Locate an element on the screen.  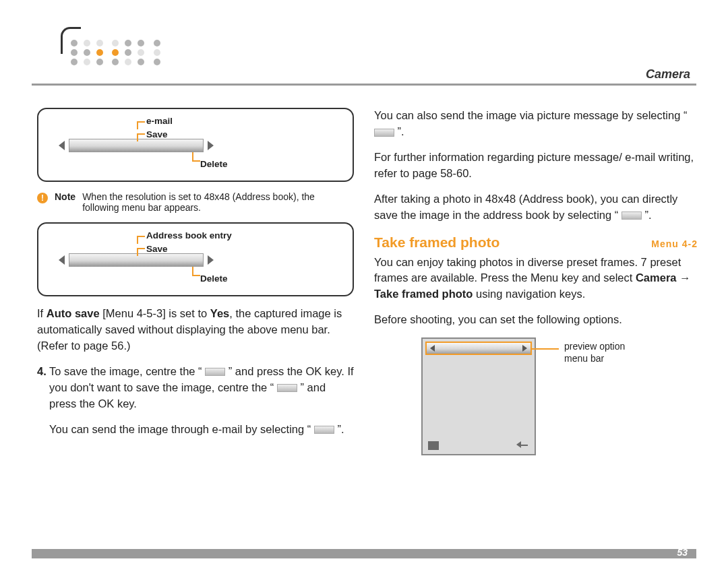
triangle-right-icon is located at coordinates (524, 348).